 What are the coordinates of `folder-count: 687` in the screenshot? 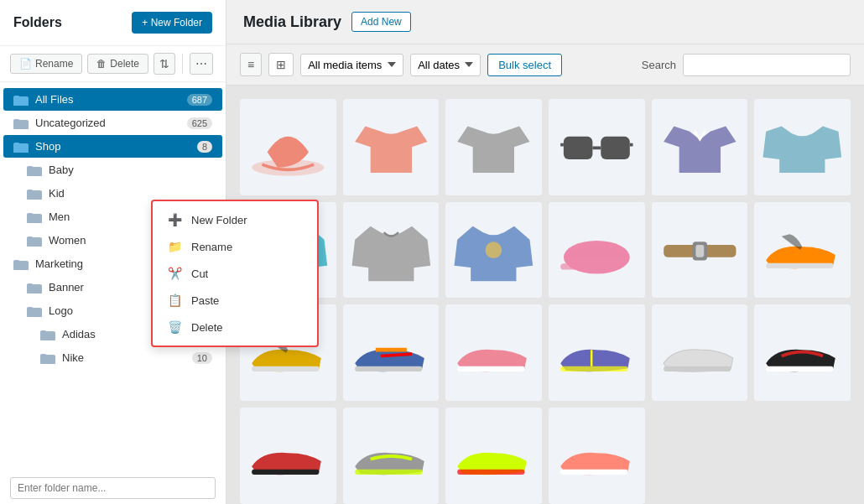 It's located at (200, 100).